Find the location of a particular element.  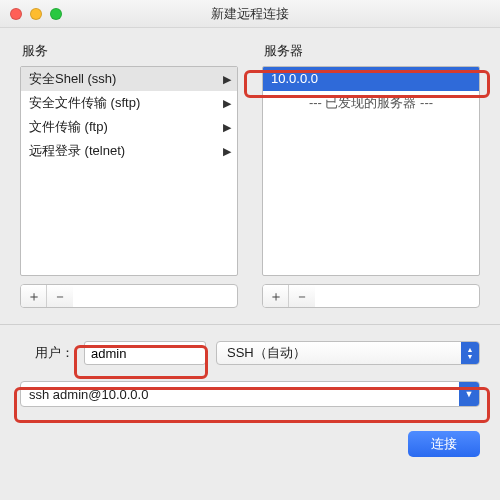

services-add-remove: ＋ － is located at coordinates (129, 296).